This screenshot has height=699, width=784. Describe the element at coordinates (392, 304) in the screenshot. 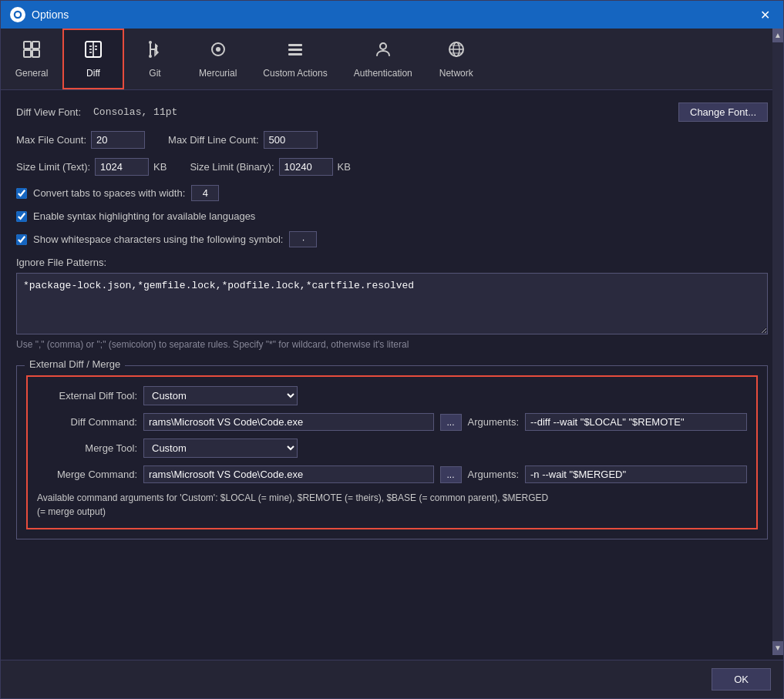

I see `ignore-patterns-textarea: *package-lock.json,*gemfile.lock,*podfil…` at that location.